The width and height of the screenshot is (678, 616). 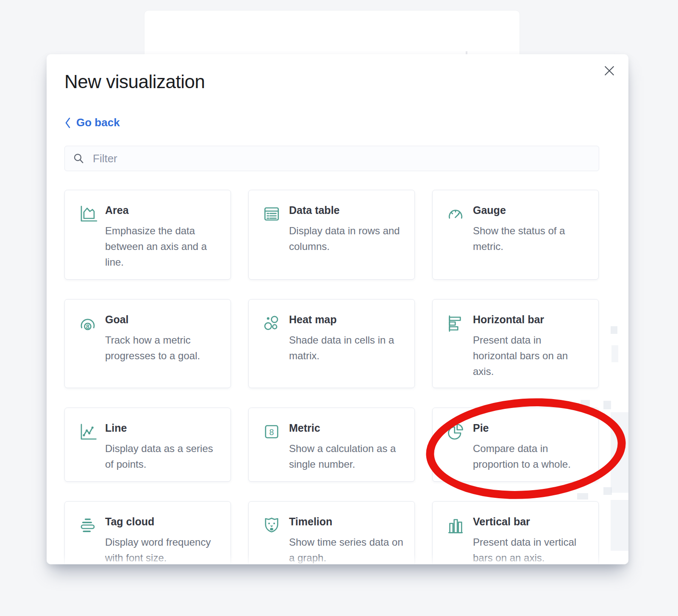 What do you see at coordinates (163, 348) in the screenshot?
I see `card-description: Track how a metric progresses to a goal.` at bounding box center [163, 348].